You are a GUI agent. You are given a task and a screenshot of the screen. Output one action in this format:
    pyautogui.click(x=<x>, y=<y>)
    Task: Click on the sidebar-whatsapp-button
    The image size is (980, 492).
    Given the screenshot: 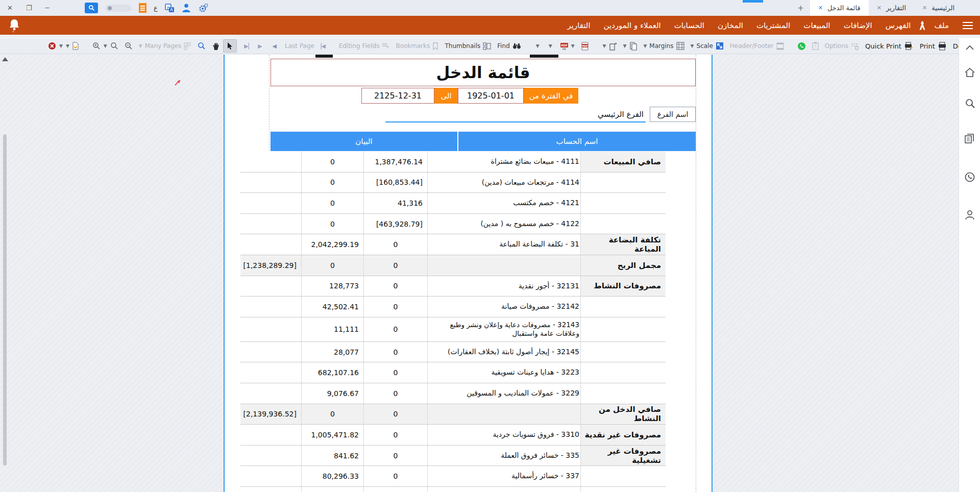 What is the action you would take?
    pyautogui.click(x=970, y=177)
    